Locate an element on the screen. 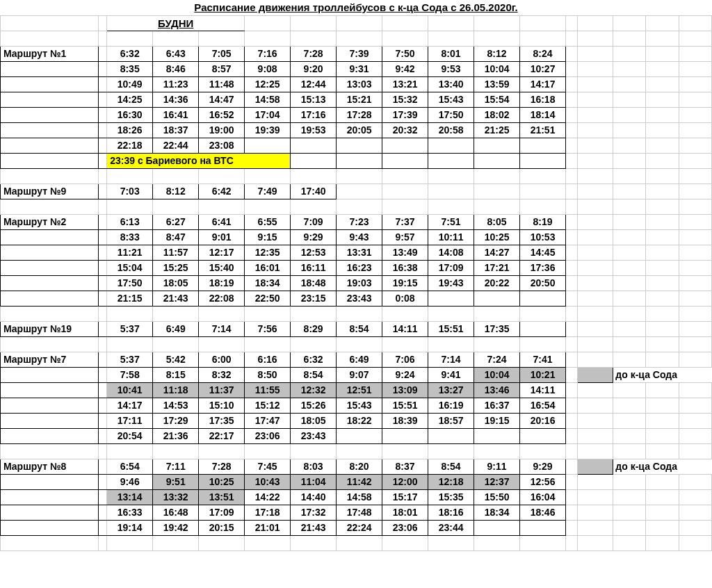  time-cell: 7:49 is located at coordinates (268, 191).